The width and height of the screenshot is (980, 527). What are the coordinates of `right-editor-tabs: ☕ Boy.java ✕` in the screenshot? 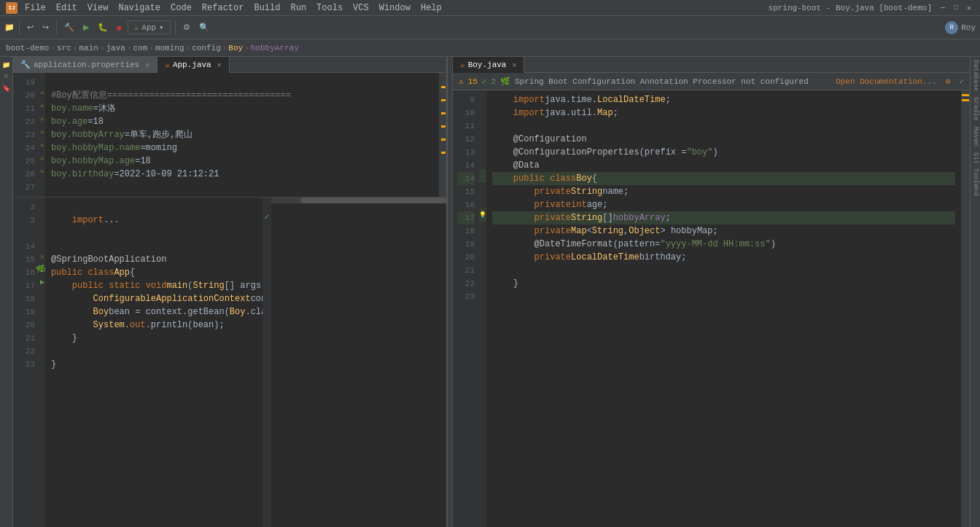 It's located at (712, 65).